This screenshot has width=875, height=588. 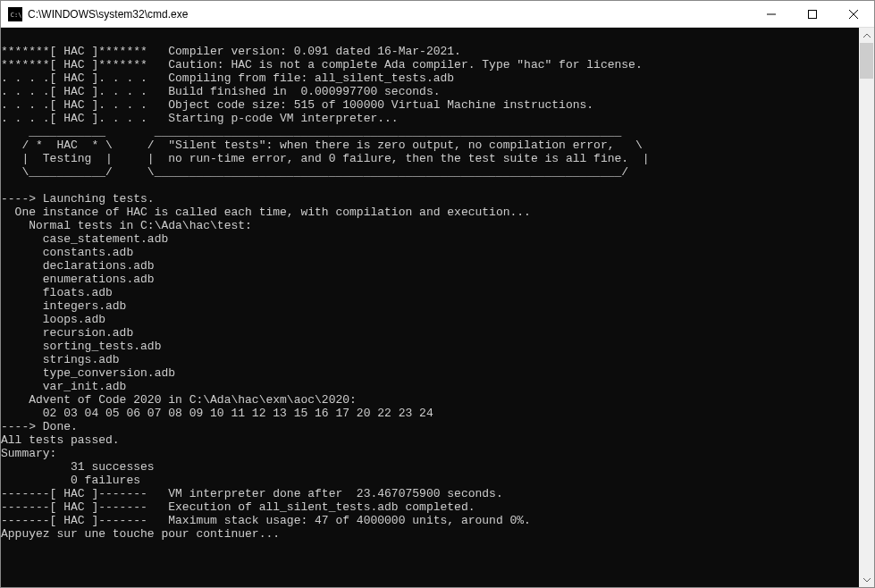 What do you see at coordinates (771, 14) in the screenshot?
I see `minimize-button` at bounding box center [771, 14].